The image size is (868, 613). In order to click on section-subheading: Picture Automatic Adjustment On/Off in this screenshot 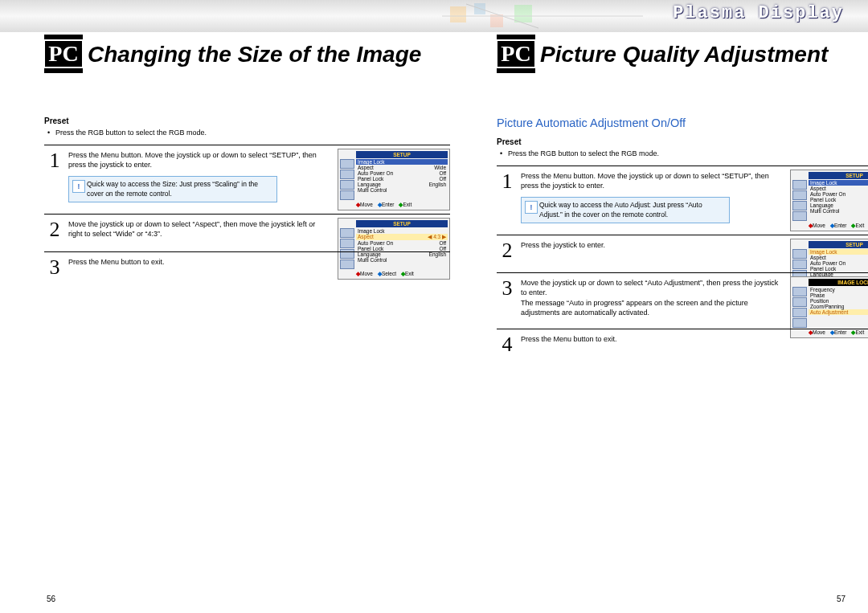, I will do `click(682, 123)`.